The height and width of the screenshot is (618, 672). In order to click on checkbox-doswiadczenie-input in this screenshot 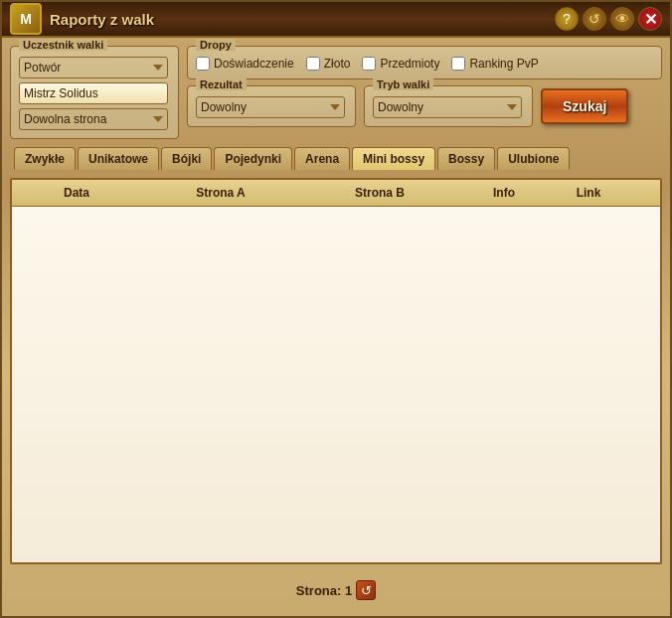, I will do `click(203, 64)`.